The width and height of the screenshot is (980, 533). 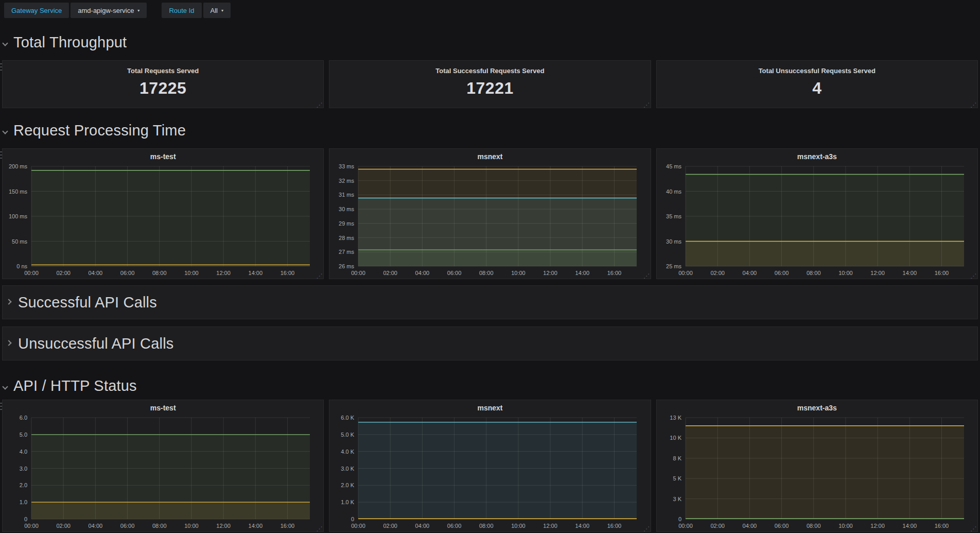 I want to click on section-title: Successful API Calls, so click(x=87, y=303).